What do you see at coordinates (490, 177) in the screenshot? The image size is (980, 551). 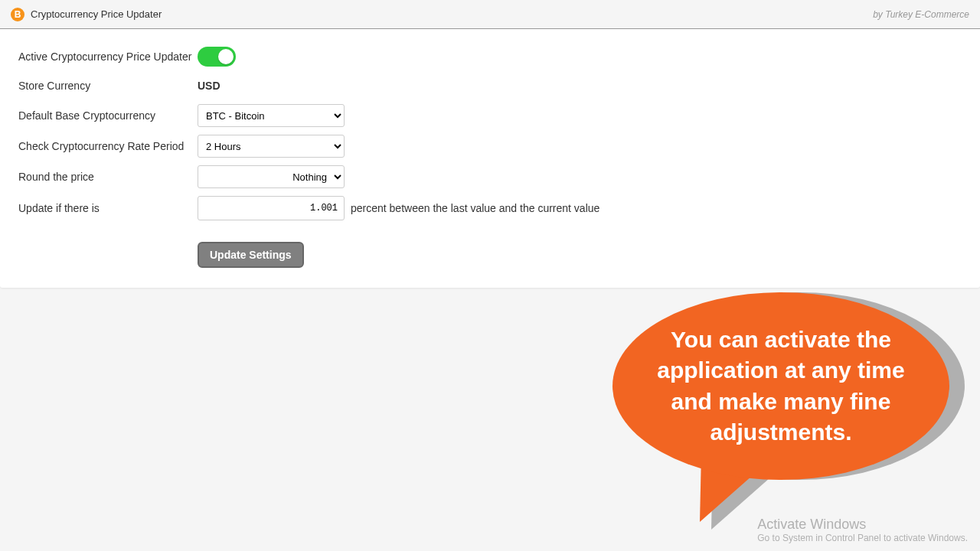 I see `row-round-price: Round the price Nothing` at bounding box center [490, 177].